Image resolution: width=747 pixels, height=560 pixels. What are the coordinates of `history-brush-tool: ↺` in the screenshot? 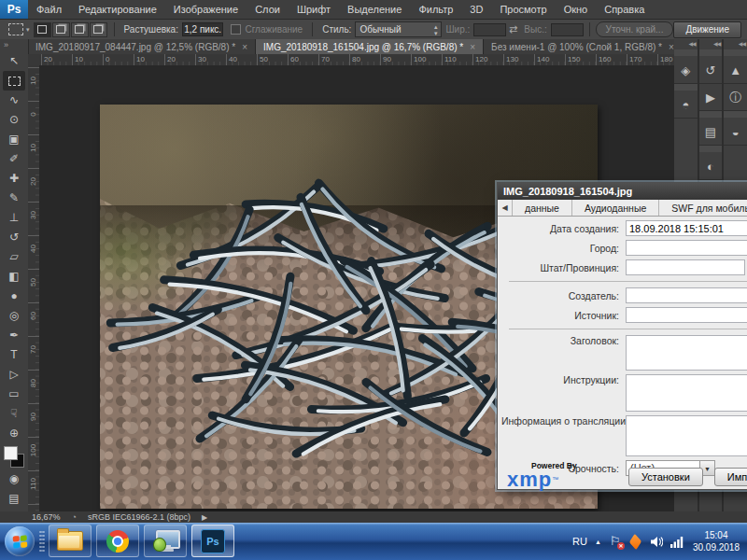 It's located at (14, 237).